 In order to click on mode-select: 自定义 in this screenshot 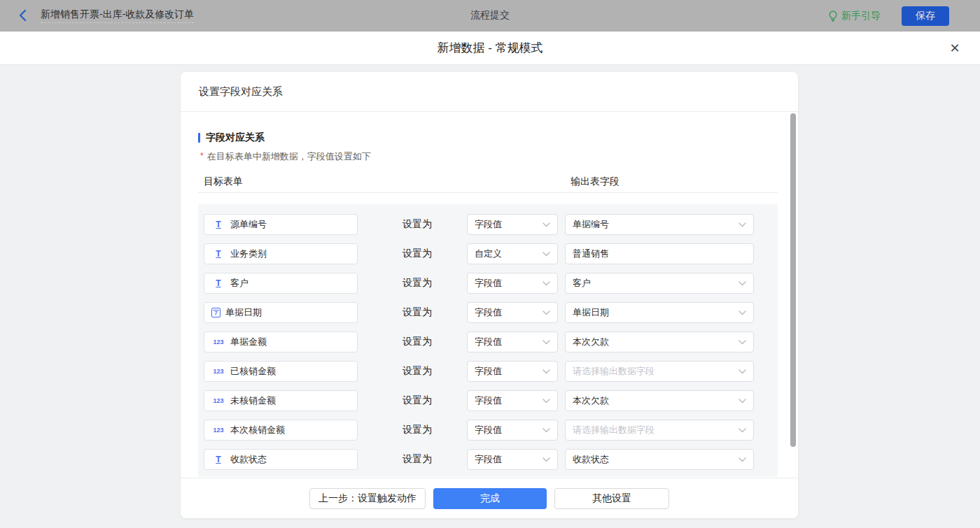, I will do `click(512, 254)`.